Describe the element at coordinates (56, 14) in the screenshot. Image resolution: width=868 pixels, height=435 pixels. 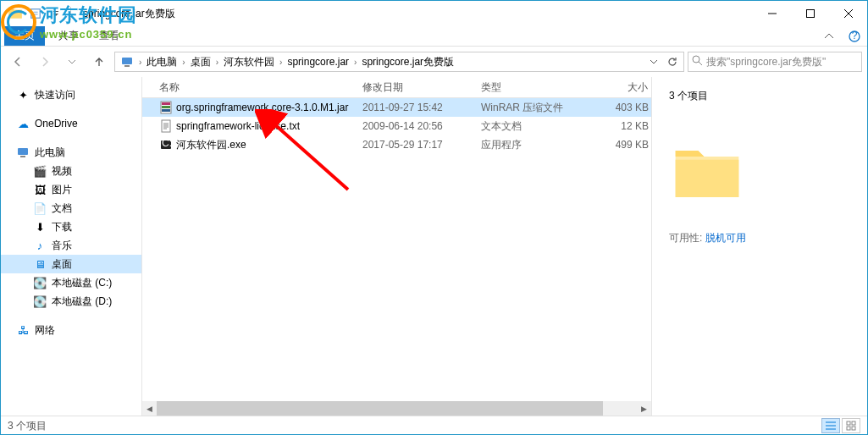
I see `qat-dropdown-icon` at that location.